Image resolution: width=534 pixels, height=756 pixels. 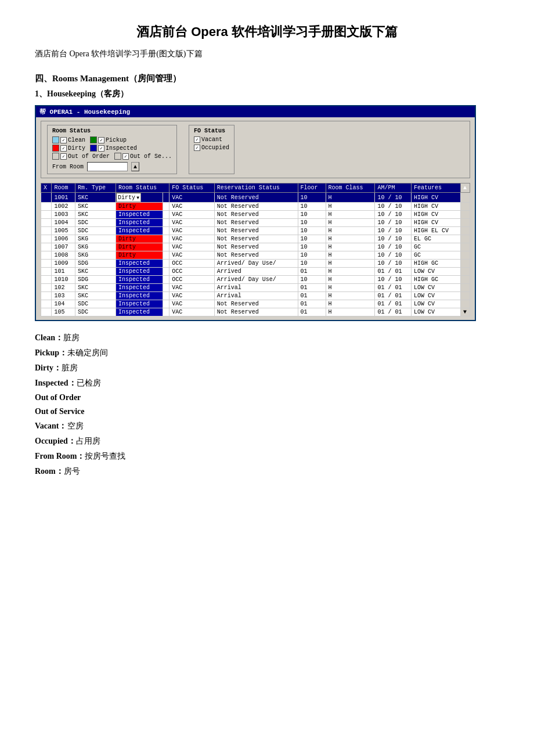 I want to click on filter-occupied: ✓ Occupied, so click(x=211, y=147).